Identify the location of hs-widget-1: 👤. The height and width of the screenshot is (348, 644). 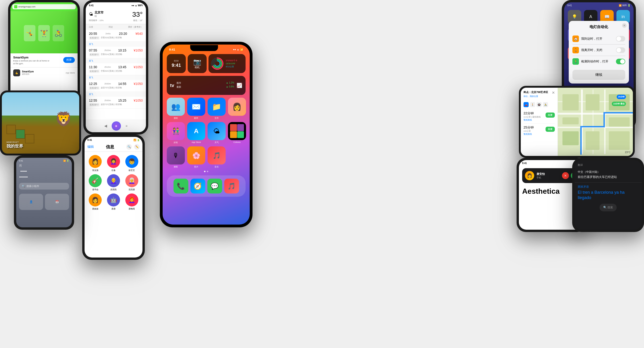
(31, 202).